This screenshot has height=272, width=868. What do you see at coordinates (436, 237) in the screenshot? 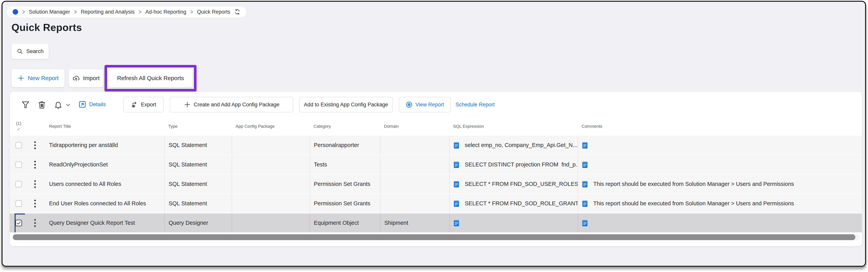
I see `horizontal-scrollbar` at bounding box center [436, 237].